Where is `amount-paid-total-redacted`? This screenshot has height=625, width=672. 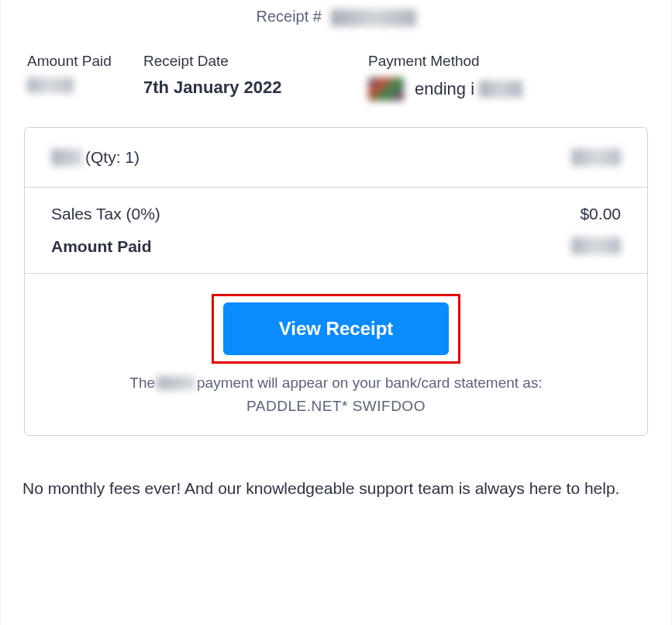 amount-paid-total-redacted is located at coordinates (596, 246).